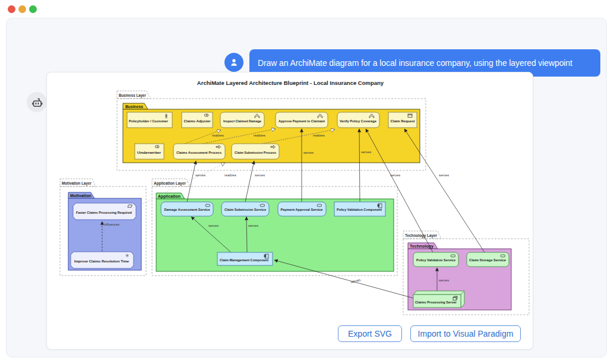  What do you see at coordinates (359, 121) in the screenshot?
I see `svg-text: Verify Policy Coverage` at bounding box center [359, 121].